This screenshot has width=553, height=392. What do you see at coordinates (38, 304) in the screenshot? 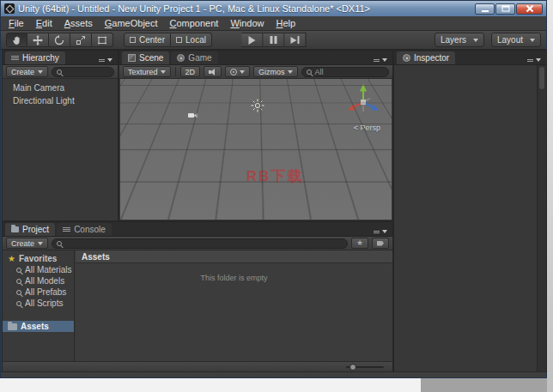
I see `favorite-all-scripts: All Scripts` at bounding box center [38, 304].